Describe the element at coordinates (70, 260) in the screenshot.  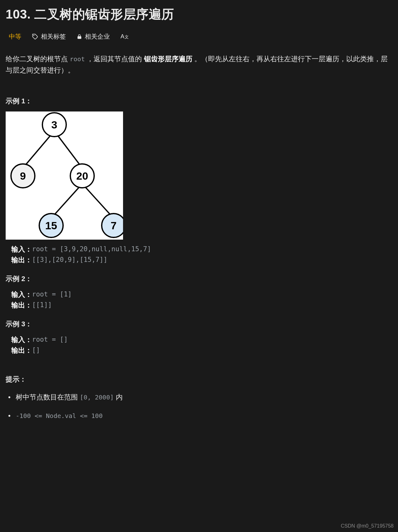
I see `output-value: [[3],[20,9],[15,7]]` at that location.